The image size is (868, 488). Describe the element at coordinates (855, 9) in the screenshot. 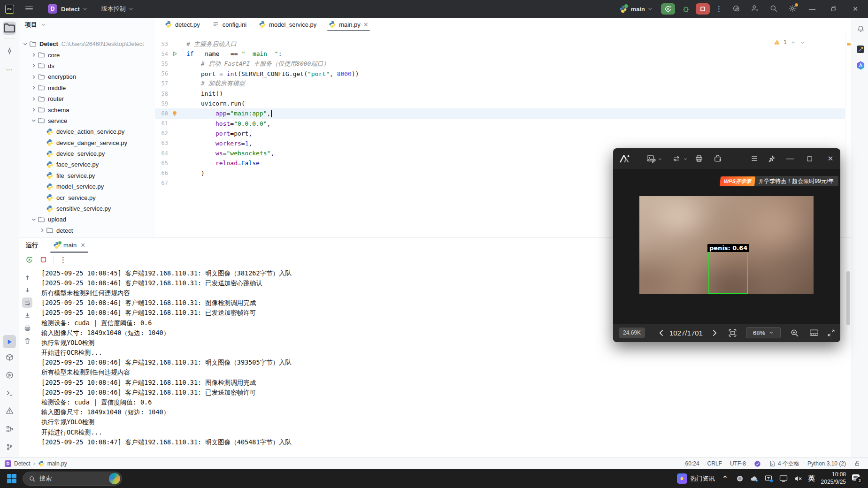

I see `window-close-button: ✕` at that location.